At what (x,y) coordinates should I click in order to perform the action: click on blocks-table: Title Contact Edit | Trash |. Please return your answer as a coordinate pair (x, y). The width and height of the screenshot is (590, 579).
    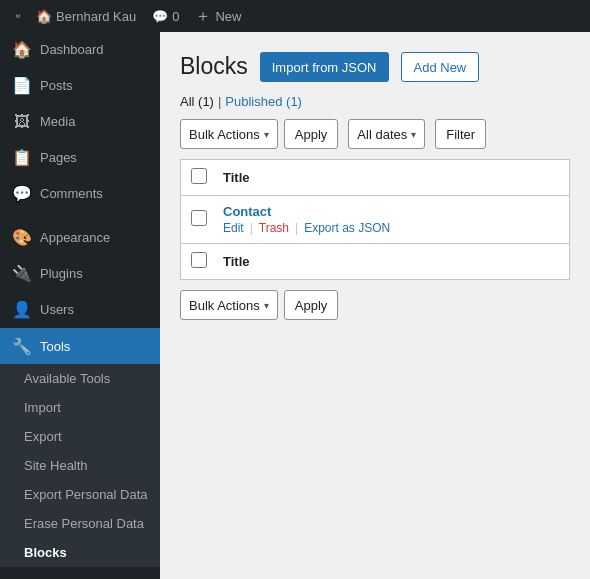
    Looking at the image, I should click on (375, 220).